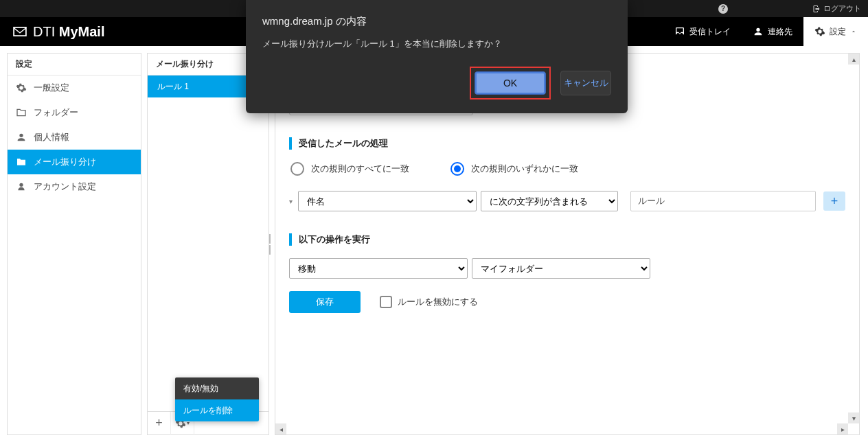 This screenshot has height=442, width=868. What do you see at coordinates (703, 32) in the screenshot?
I see `nav-inbox: 受信トレイ` at bounding box center [703, 32].